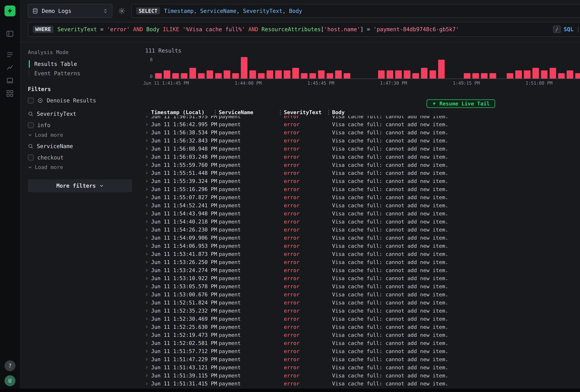 This screenshot has width=580, height=392. Describe the element at coordinates (361, 141) in the screenshot. I see `log-row: Jun 11 1:56:32.843 PMpaymenterrorVisa ca…` at that location.